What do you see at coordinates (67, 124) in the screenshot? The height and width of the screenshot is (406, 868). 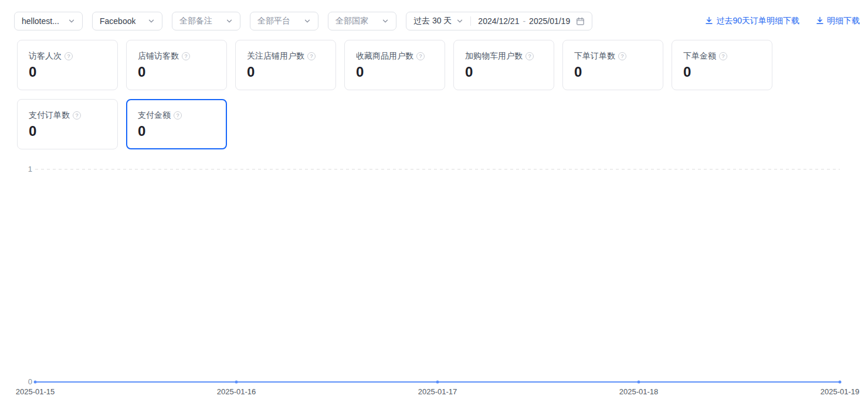 I see `metric-card: 支付订单数 ? 0` at bounding box center [67, 124].